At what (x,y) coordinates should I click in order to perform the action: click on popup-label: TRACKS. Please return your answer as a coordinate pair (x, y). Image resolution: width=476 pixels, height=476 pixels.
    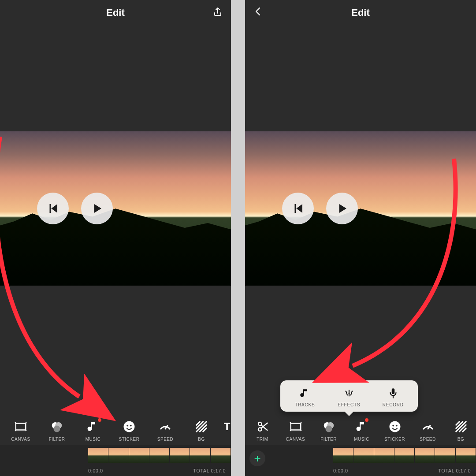
    Looking at the image, I should click on (305, 405).